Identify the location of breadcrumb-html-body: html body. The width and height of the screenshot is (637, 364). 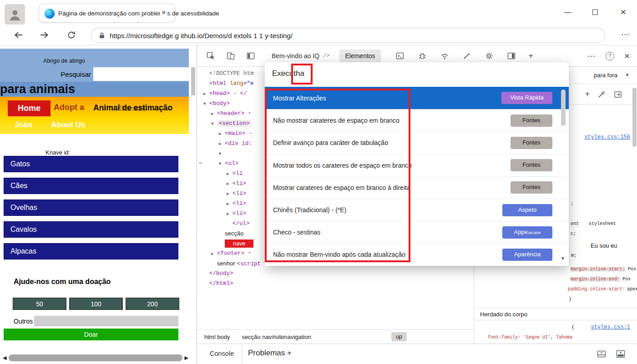
(217, 337).